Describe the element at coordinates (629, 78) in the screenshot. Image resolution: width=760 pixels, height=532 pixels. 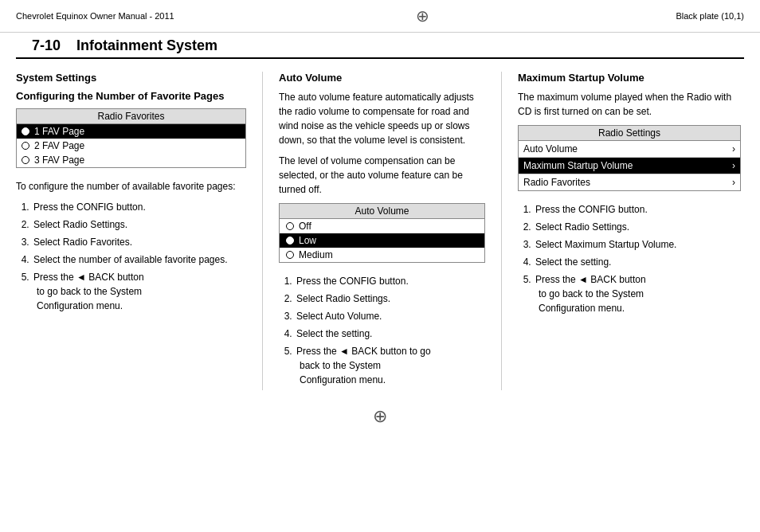
I see `max-startup-heading: Maximum Startup Volume` at that location.